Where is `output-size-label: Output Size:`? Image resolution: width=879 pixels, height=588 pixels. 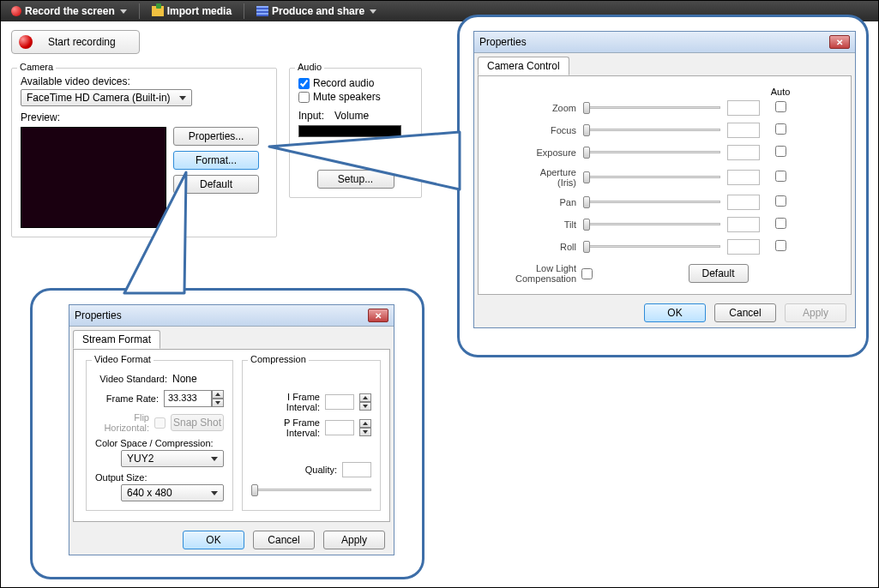
output-size-label: Output Size: is located at coordinates (160, 477).